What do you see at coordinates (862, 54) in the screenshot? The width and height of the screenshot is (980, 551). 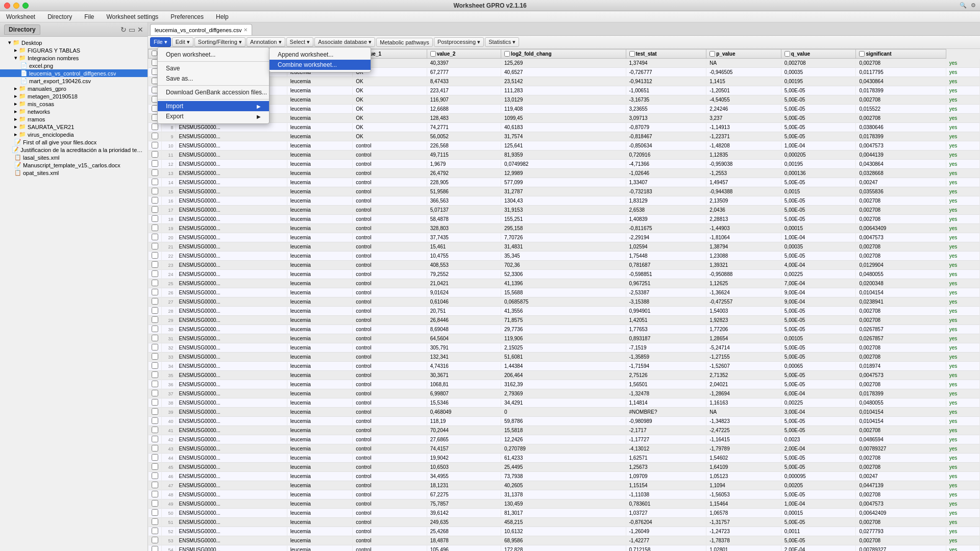 I see `col-significant-check` at bounding box center [862, 54].